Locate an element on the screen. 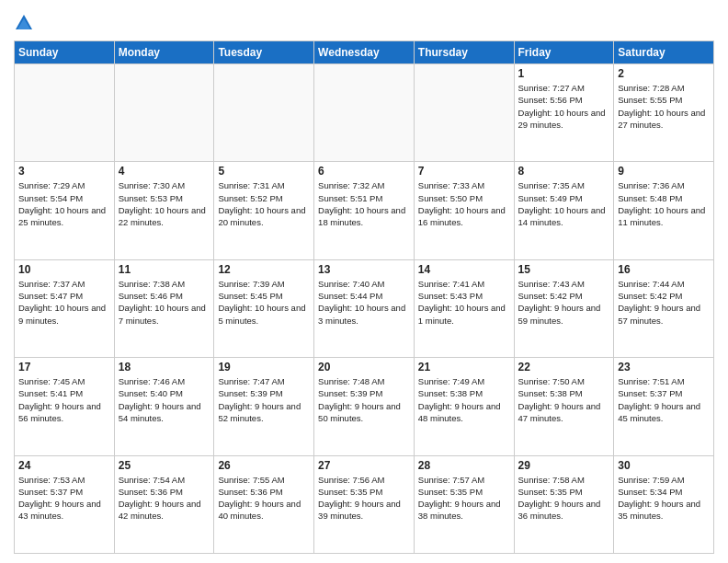 This screenshot has width=728, height=563. day-number: 7 is located at coordinates (464, 171).